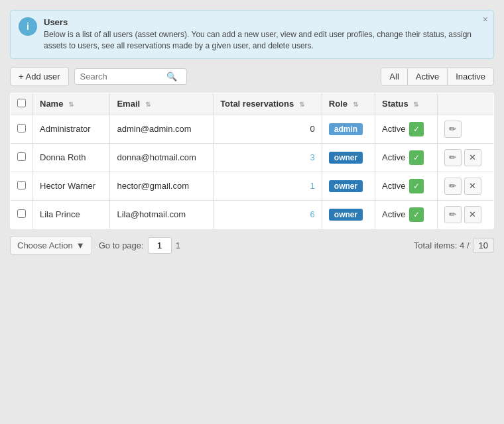 This screenshot has height=424, width=504. I want to click on goto-page: Go to page: 1, so click(139, 245).